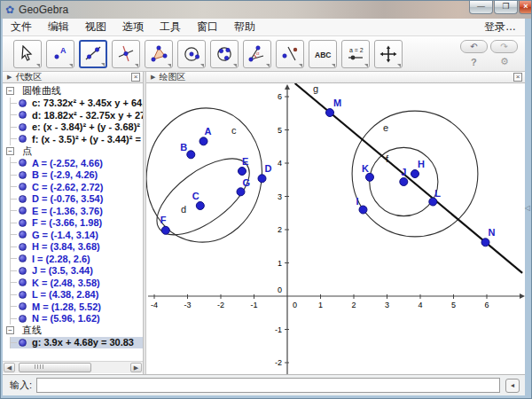  I want to click on tree-item: f: (x - 3.5)² + (y - 3.44)² = 1.06, so click(76, 139).